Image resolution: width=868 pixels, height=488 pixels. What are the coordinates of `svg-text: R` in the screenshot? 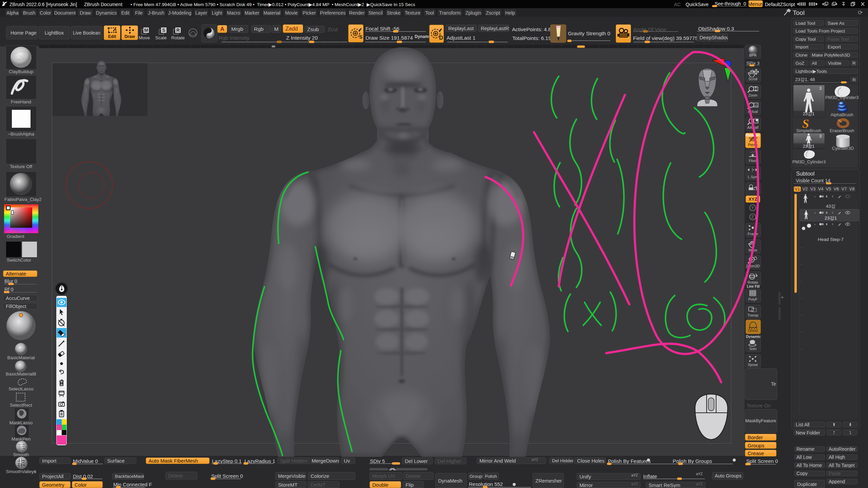 It's located at (178, 30).